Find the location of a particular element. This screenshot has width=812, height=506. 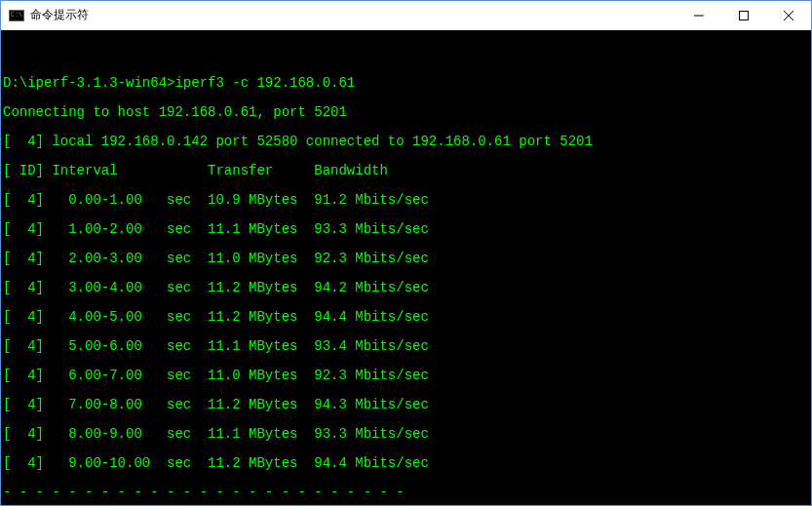

data-row: [ 4] 0.00-1.00 sec 10.9 MBytes 91.2 Mbit… is located at coordinates (407, 201).